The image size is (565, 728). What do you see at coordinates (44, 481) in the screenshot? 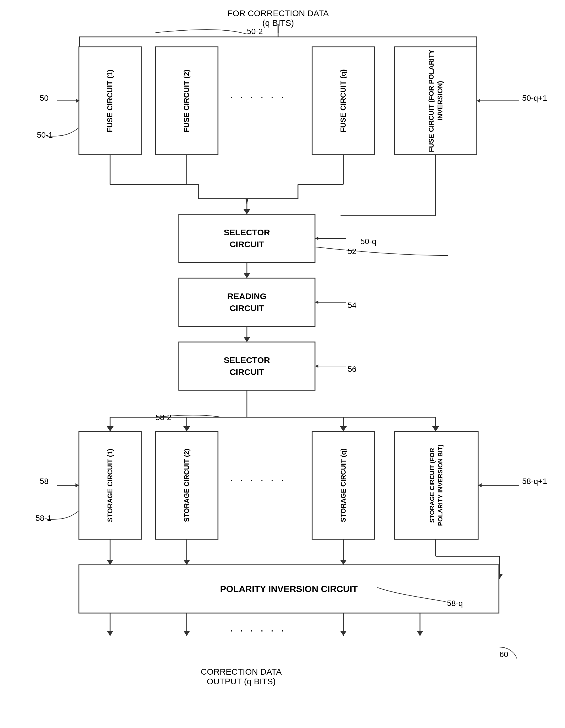
I see `ref-58: 58` at bounding box center [44, 481].